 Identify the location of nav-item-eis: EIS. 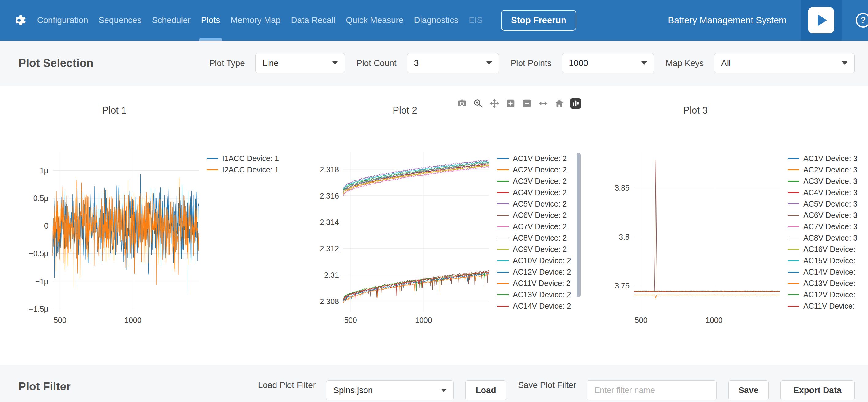
(475, 20).